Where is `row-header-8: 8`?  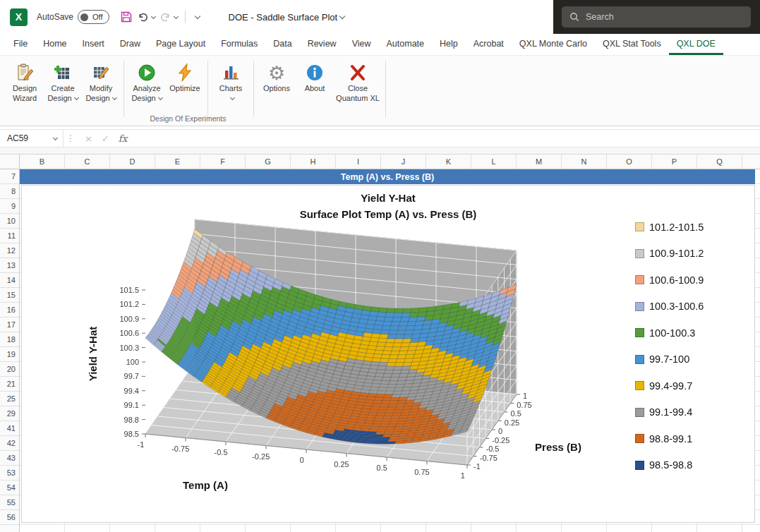 row-header-8: 8 is located at coordinates (10, 192).